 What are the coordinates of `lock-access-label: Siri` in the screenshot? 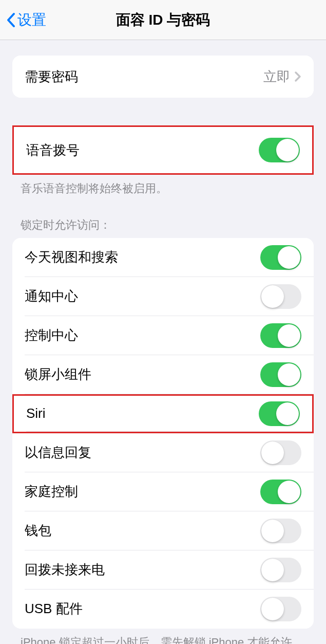 It's located at (36, 413).